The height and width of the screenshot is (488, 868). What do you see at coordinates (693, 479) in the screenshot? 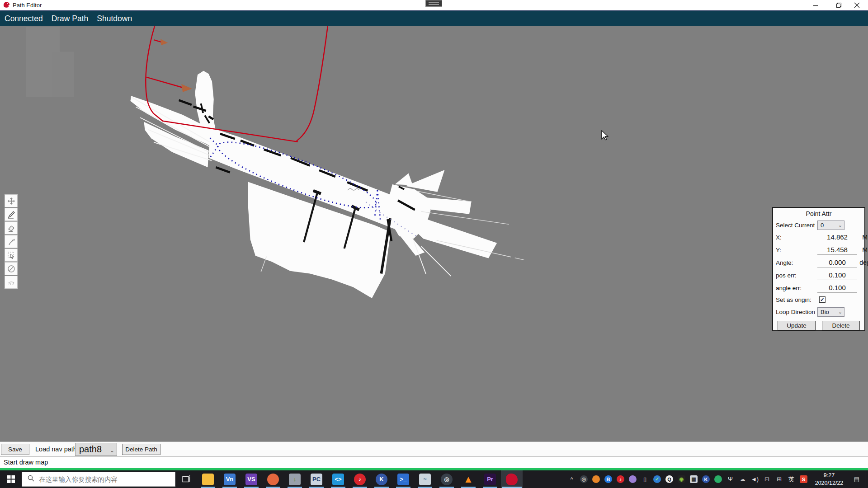
I see `tray-remote-grid: ▦` at bounding box center [693, 479].